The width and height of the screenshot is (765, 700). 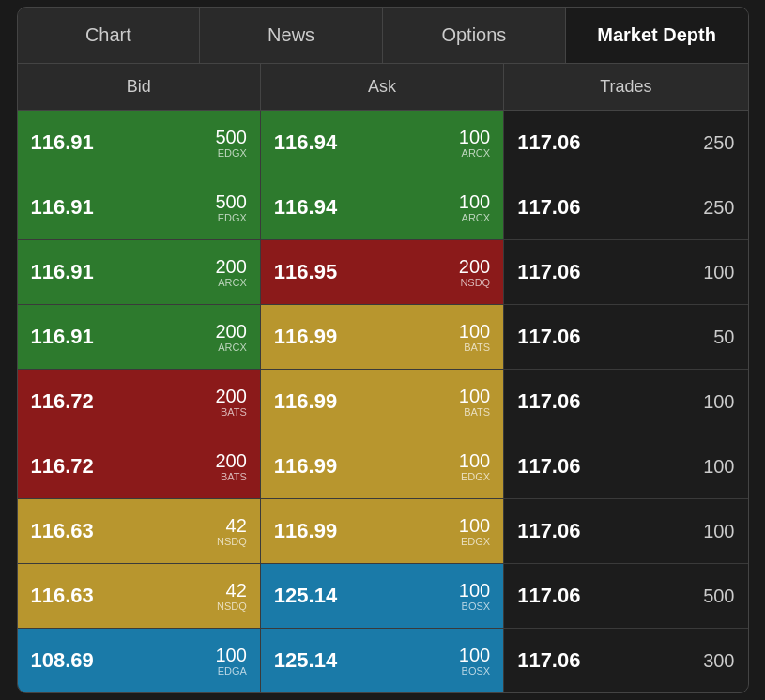 I want to click on table-row: 108.69 100 EDGA 125.14 100 BOSX 117.06 3…, so click(x=383, y=661).